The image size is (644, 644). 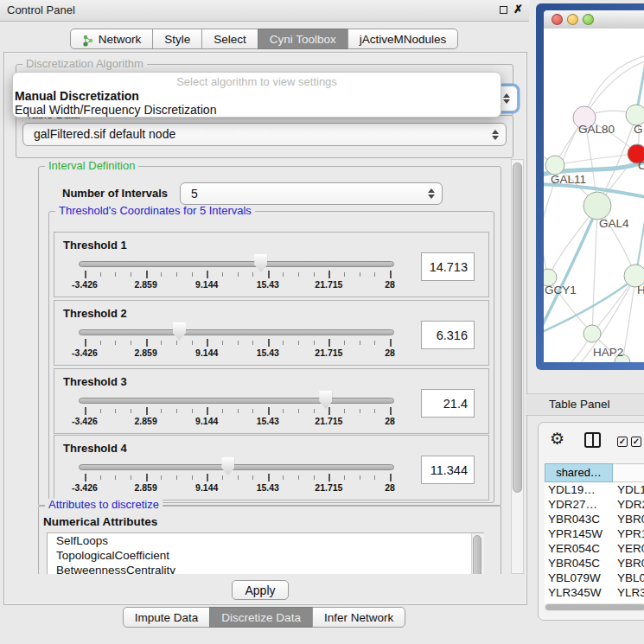 What do you see at coordinates (628, 473) in the screenshot?
I see `column-header-name: na` at bounding box center [628, 473].